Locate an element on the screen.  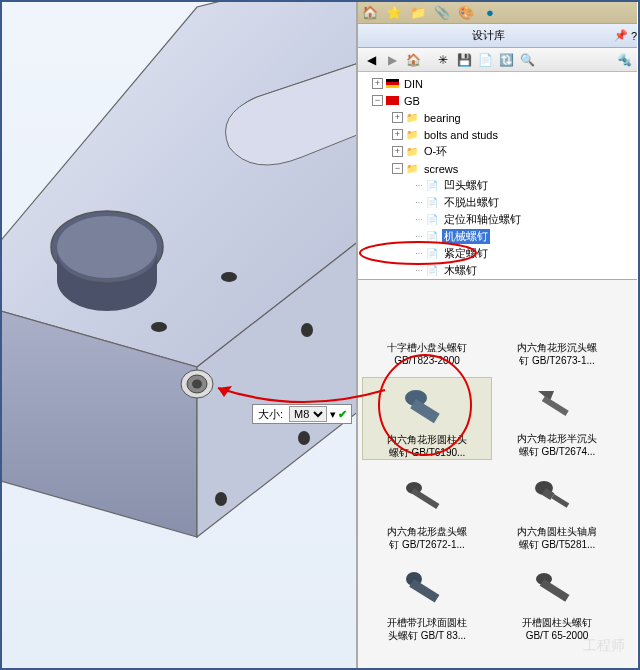
tree-s6: 木螺钉 is located at coordinates (460, 270).